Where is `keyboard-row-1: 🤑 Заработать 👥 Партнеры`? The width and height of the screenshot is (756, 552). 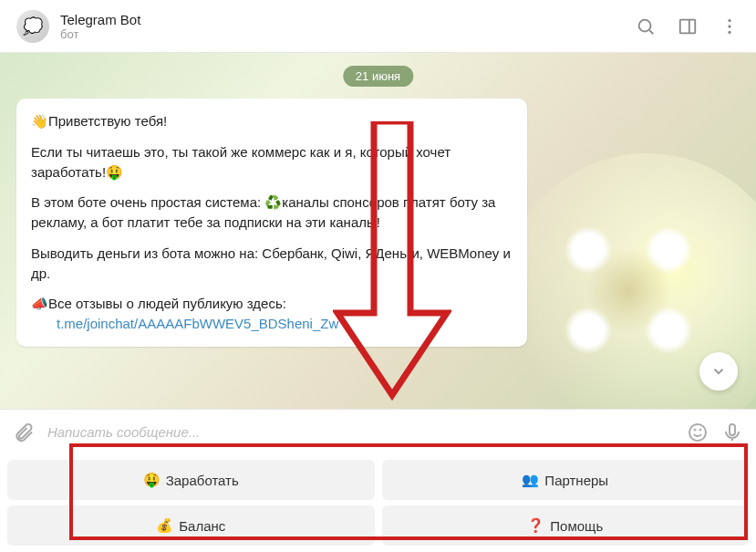 keyboard-row-1: 🤑 Заработать 👥 Партнеры is located at coordinates (378, 480).